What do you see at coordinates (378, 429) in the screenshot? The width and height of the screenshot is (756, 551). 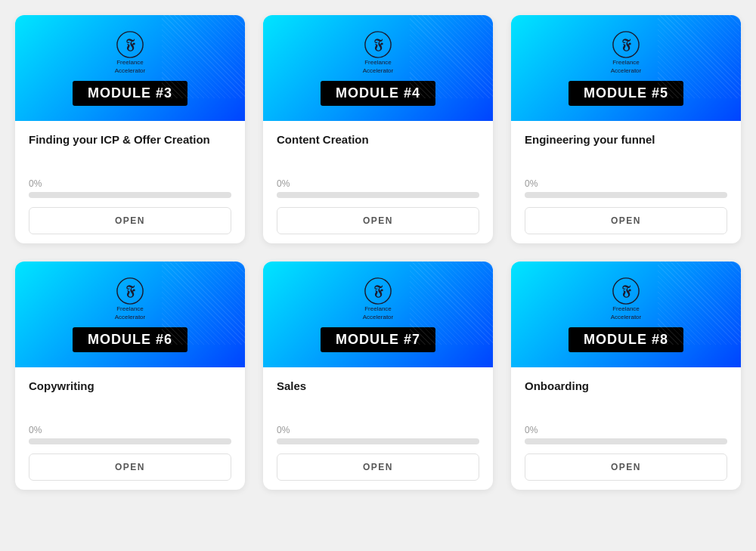 I see `card-body: Sales 0% OPEN` at bounding box center [378, 429].